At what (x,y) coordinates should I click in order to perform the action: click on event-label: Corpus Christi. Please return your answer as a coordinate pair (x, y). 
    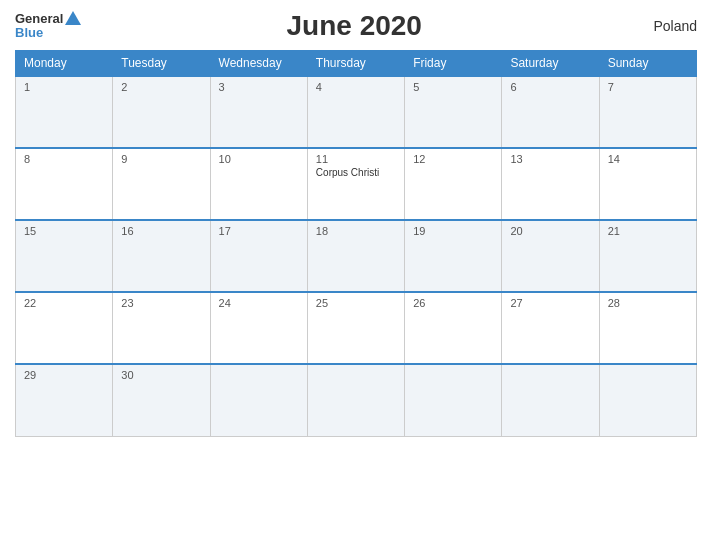
    Looking at the image, I should click on (356, 172).